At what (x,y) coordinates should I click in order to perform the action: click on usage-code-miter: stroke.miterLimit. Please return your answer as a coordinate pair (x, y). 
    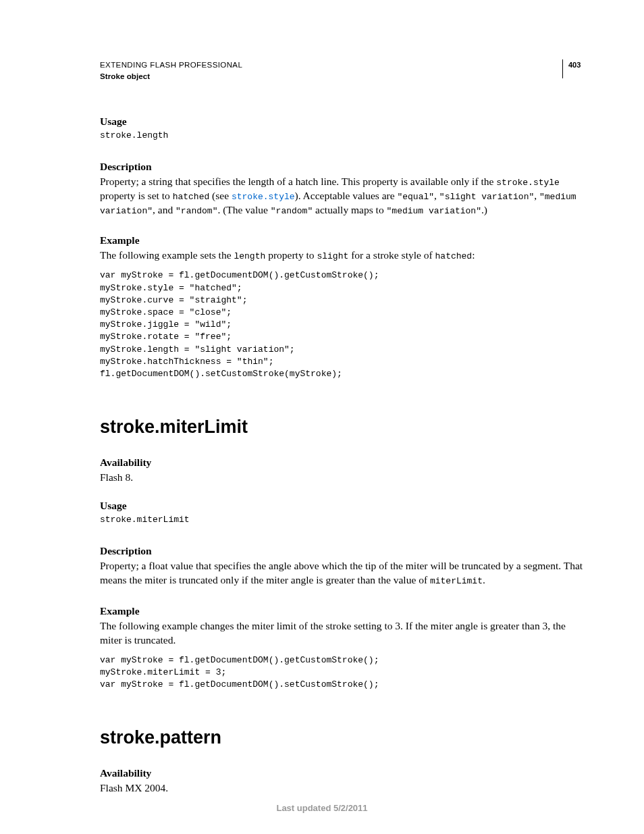
    Looking at the image, I should click on (342, 520).